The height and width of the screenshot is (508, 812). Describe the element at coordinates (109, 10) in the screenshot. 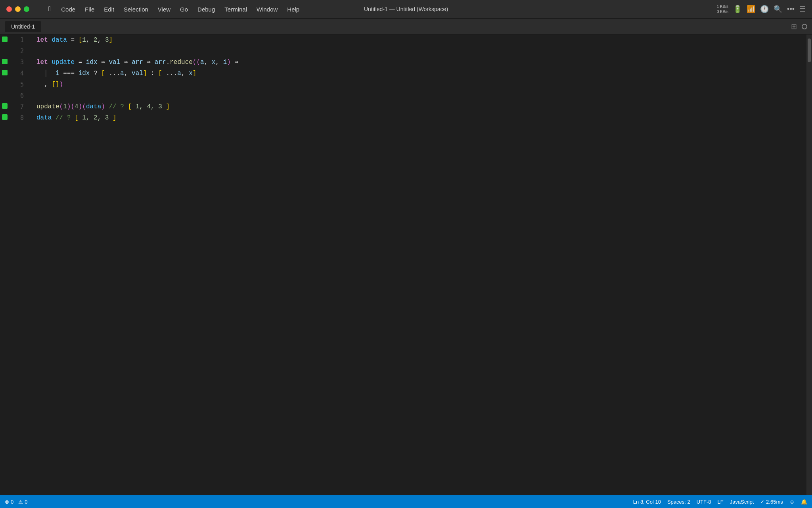

I see `menu-edit: Edit` at that location.